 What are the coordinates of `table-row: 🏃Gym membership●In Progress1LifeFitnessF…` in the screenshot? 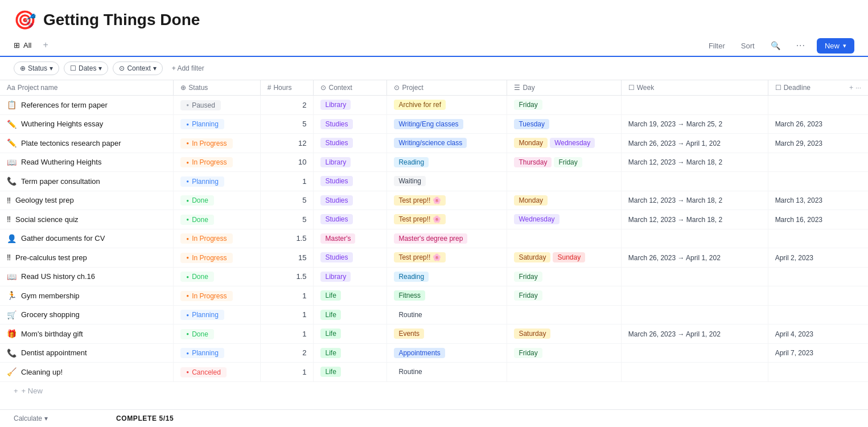 It's located at (434, 296).